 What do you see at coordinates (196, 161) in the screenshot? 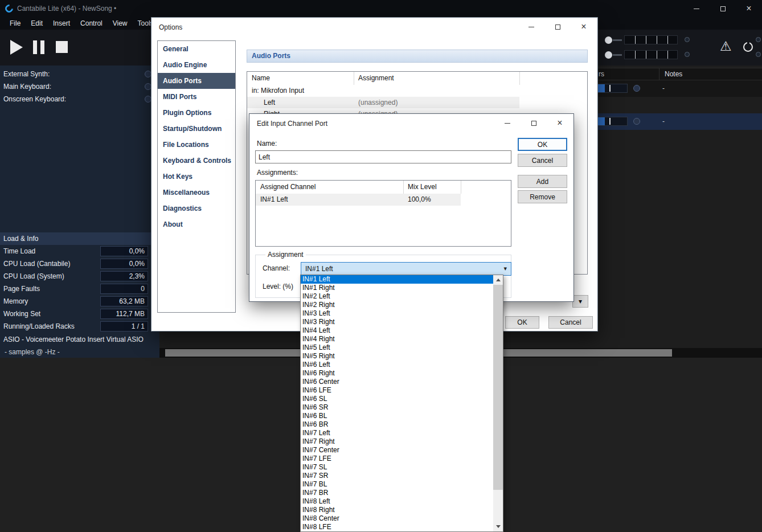
I see `options-sidebar-item-keyboard-controls: Keyboard & Controls` at bounding box center [196, 161].